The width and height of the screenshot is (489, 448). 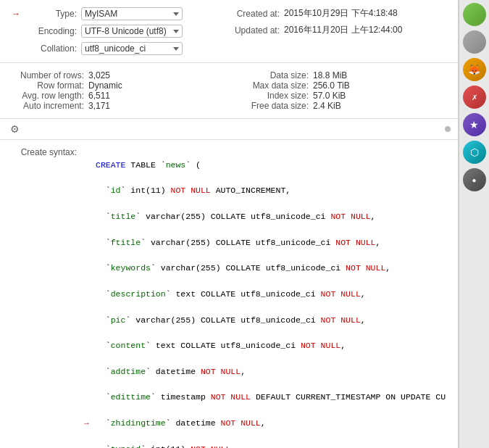 What do you see at coordinates (271, 191) in the screenshot?
I see `code-text-2: `id` int(11) NOT NULL AUTO_INCREMENT,` at bounding box center [271, 191].